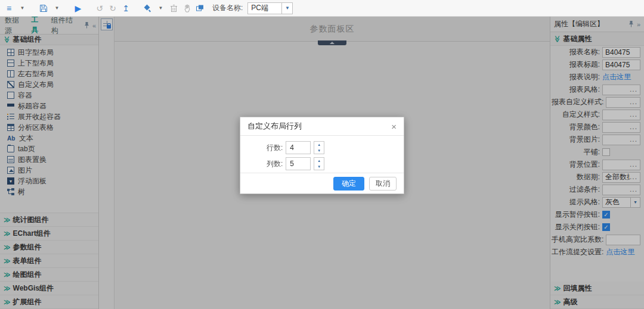 Image resolution: width=644 pixels, height=309 pixels. Describe the element at coordinates (298, 148) in the screenshot. I see `rows-input` at that location.